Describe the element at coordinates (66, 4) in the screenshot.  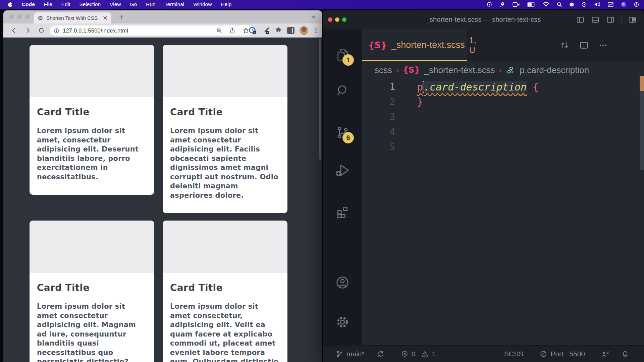
I see `menu-item-edit: Edit` at that location.